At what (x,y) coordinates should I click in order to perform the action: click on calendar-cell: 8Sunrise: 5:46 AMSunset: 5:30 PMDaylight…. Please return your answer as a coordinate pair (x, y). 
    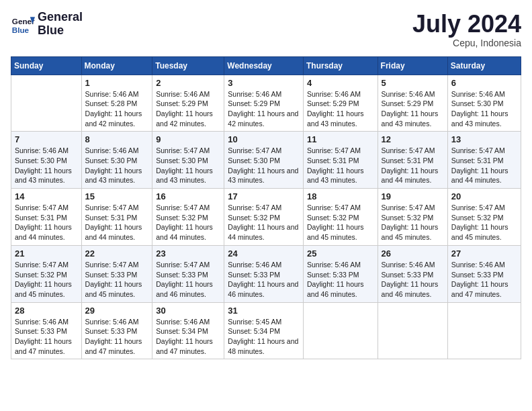
    Looking at the image, I should click on (117, 160).